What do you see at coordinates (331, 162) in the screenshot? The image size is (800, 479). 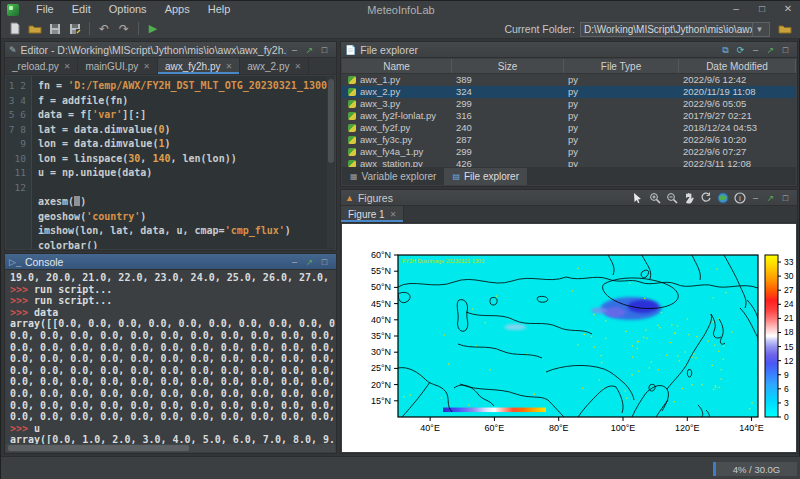 I see `editor-vertical-scrollbar` at bounding box center [331, 162].